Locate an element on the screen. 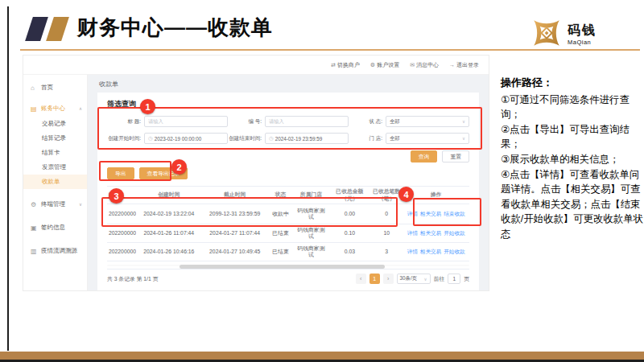 This screenshot has height=362, width=644. scrollbar-thumb is located at coordinates (282, 267).